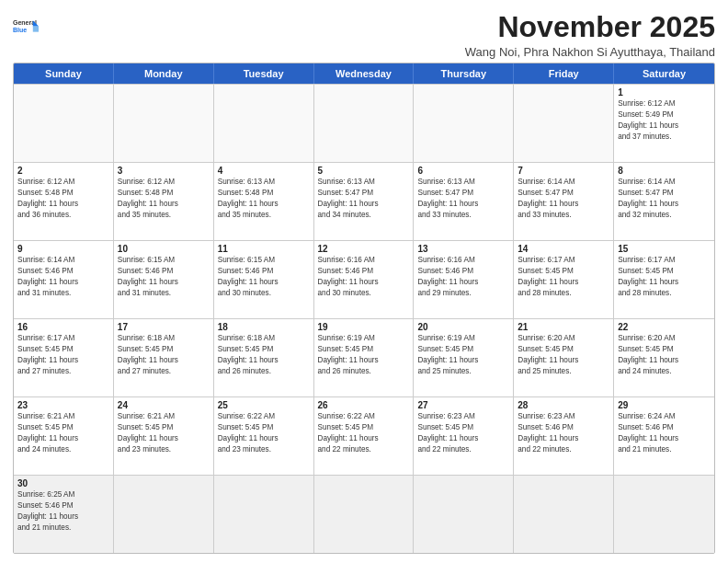 The width and height of the screenshot is (728, 563). I want to click on cell-day-number: 5, so click(364, 171).